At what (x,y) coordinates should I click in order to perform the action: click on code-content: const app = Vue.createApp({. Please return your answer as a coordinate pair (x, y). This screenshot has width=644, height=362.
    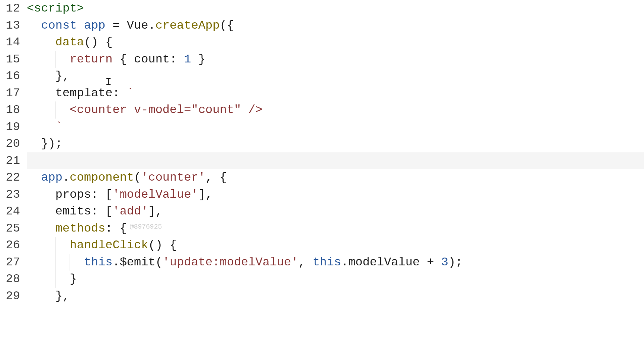
    Looking at the image, I should click on (130, 25).